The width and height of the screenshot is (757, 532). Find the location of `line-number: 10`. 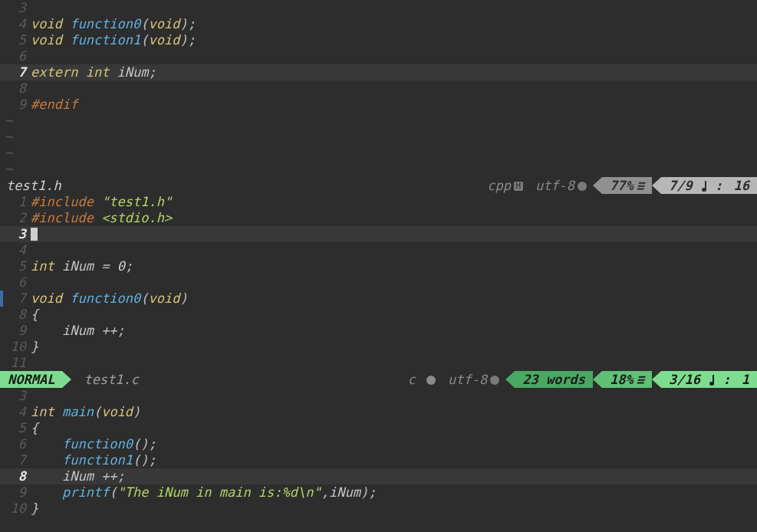

line-number: 10 is located at coordinates (15, 346).